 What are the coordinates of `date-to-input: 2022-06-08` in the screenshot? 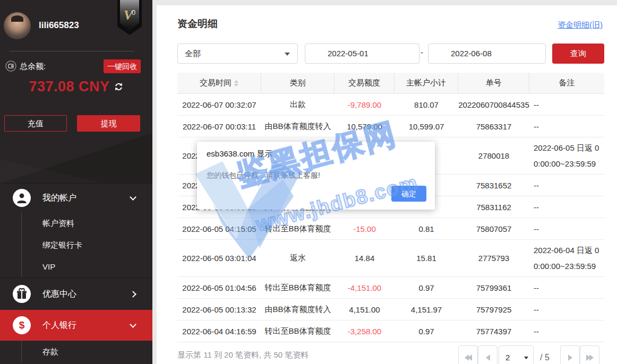 It's located at (487, 54).